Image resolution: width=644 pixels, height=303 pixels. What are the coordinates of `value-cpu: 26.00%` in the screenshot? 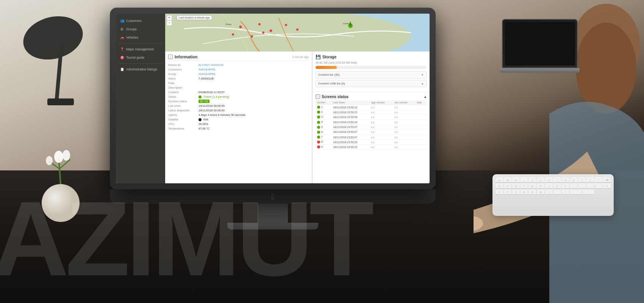 It's located at (203, 124).